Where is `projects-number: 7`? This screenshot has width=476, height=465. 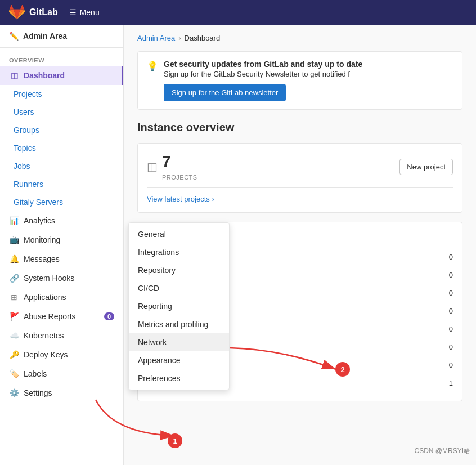 projects-number: 7 is located at coordinates (180, 162).